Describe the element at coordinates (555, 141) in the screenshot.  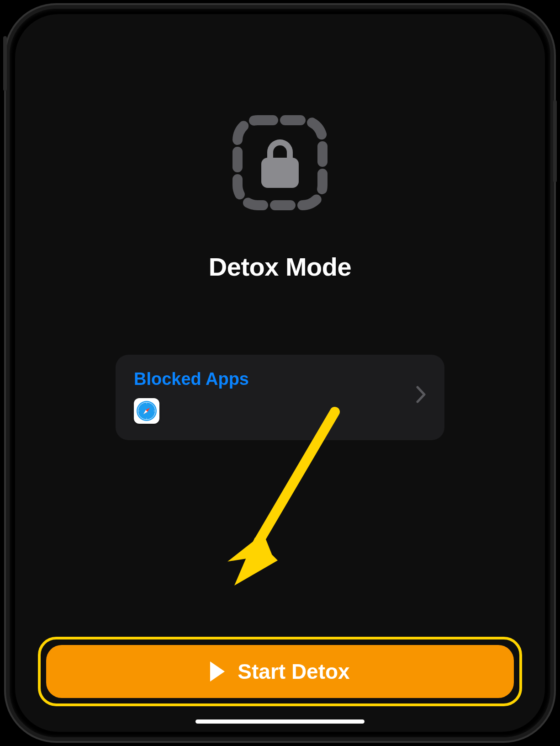
I see `power-button` at that location.